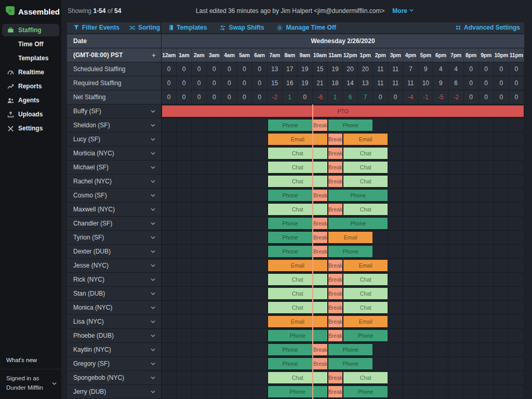  I want to click on agent-name-cell: Lucy (SF), so click(114, 139).